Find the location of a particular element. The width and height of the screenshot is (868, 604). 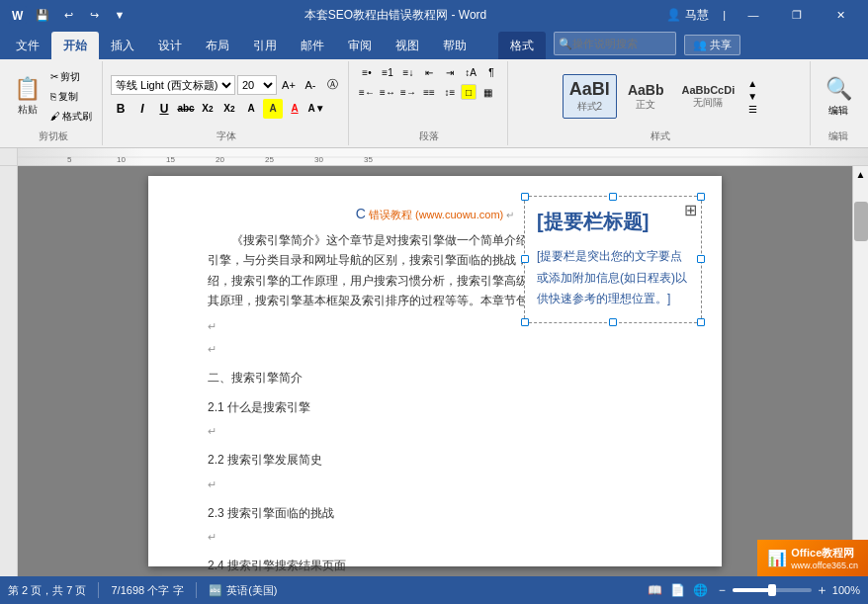

superscript-button: X2 is located at coordinates (229, 109).